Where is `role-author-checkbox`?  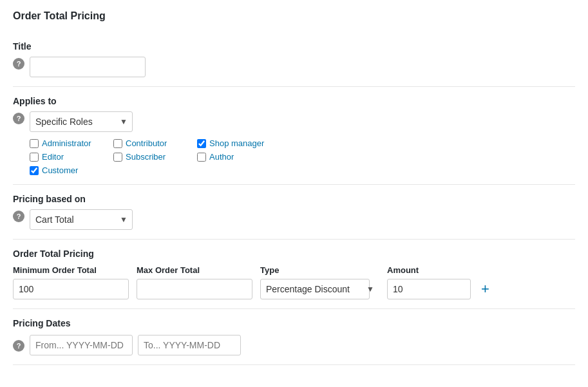 role-author-checkbox is located at coordinates (202, 157).